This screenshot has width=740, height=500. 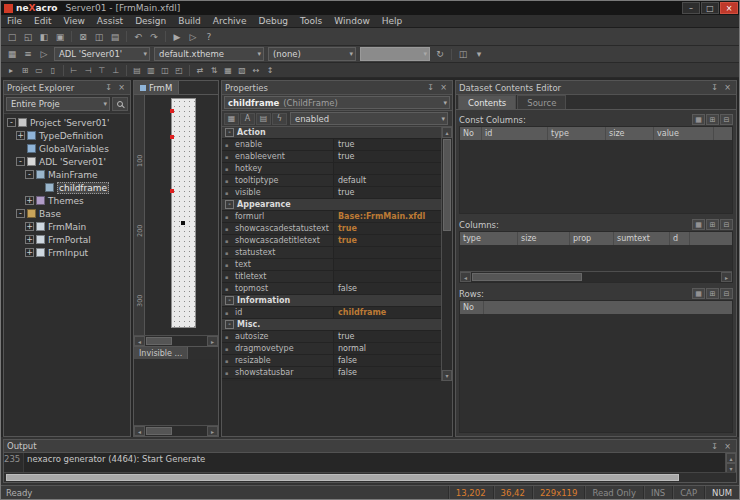 I want to click on property-row-enableevent: ▪enableeventtrue, so click(x=332, y=157).